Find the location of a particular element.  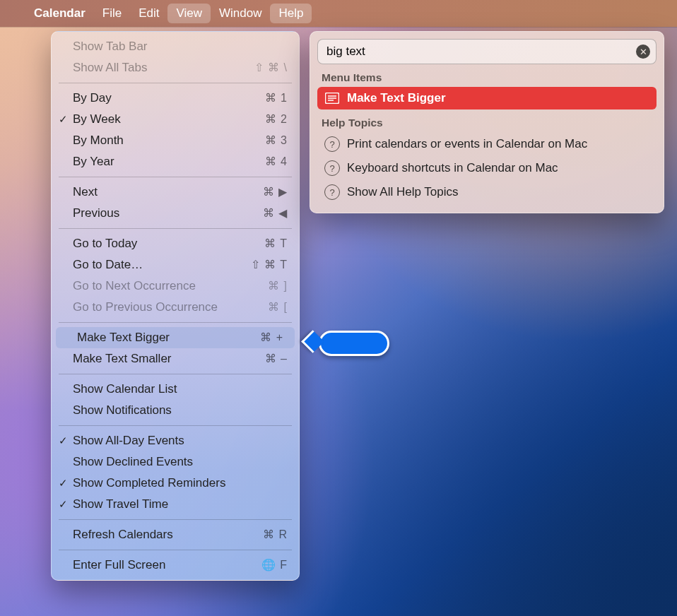

menubar-item-file: File is located at coordinates (112, 13).